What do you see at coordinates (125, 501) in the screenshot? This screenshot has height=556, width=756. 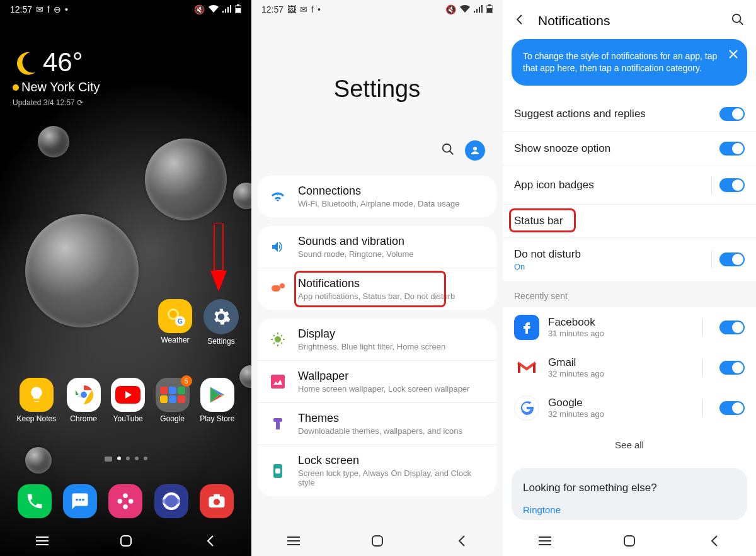 I see `dock-gallery` at bounding box center [125, 501].